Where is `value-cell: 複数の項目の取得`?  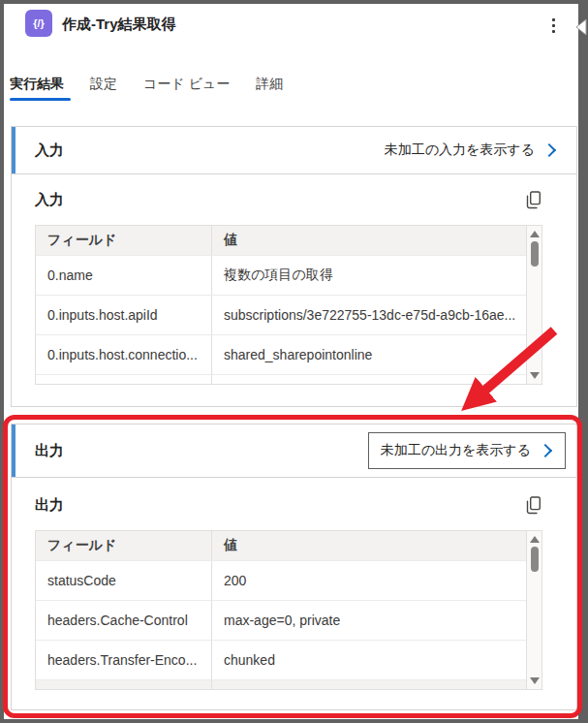
value-cell: 複数の項目の取得 is located at coordinates (369, 275).